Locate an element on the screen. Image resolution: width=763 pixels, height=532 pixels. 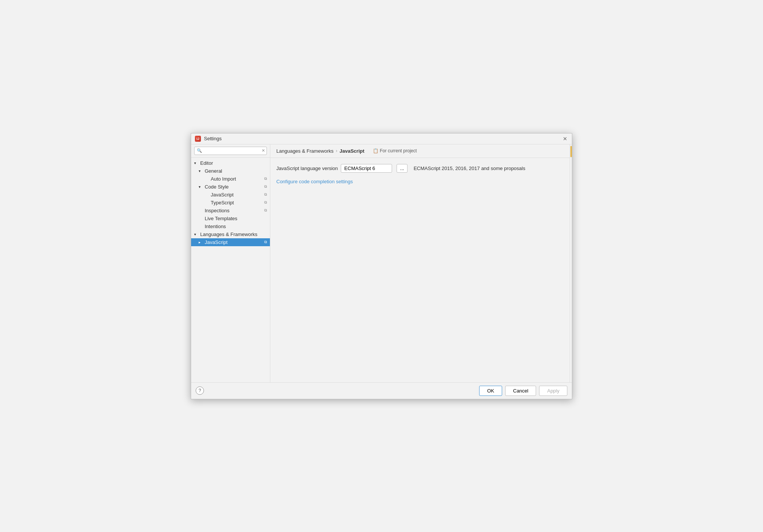
titlebar: IJ Settings ✕ is located at coordinates (382, 139).